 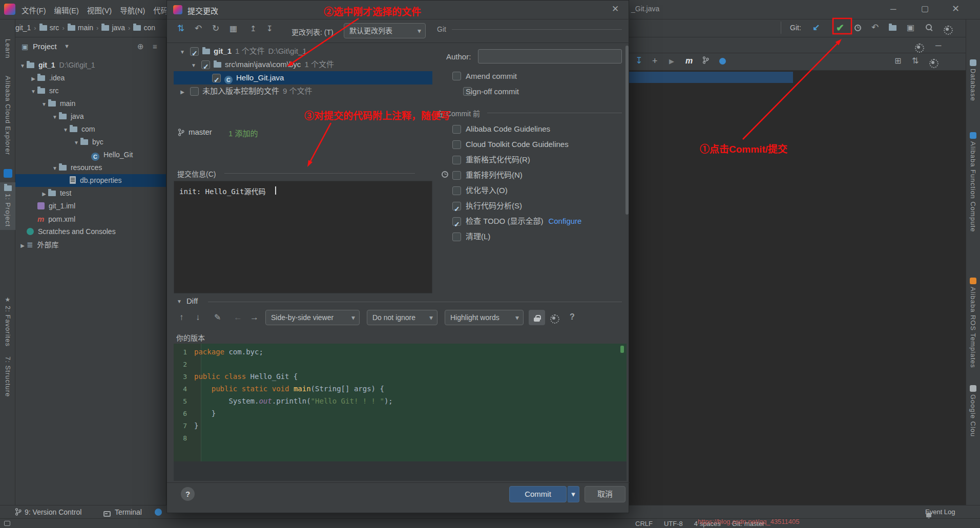 What do you see at coordinates (216, 29) in the screenshot?
I see `refresh-icon: ↻` at bounding box center [216, 29].